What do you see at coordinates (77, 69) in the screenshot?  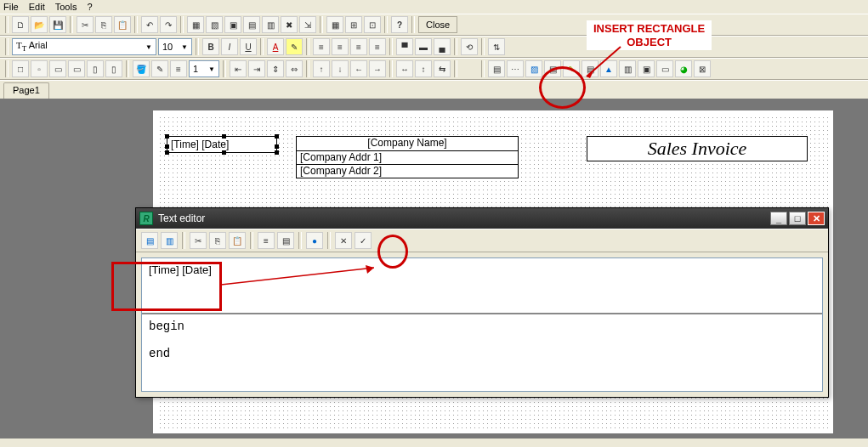 I see `frame-bottom-icon: ▭` at bounding box center [77, 69].